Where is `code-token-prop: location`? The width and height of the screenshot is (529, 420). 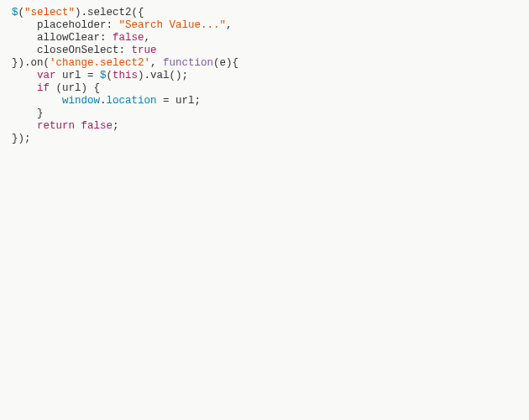 code-token-prop: location is located at coordinates (132, 101).